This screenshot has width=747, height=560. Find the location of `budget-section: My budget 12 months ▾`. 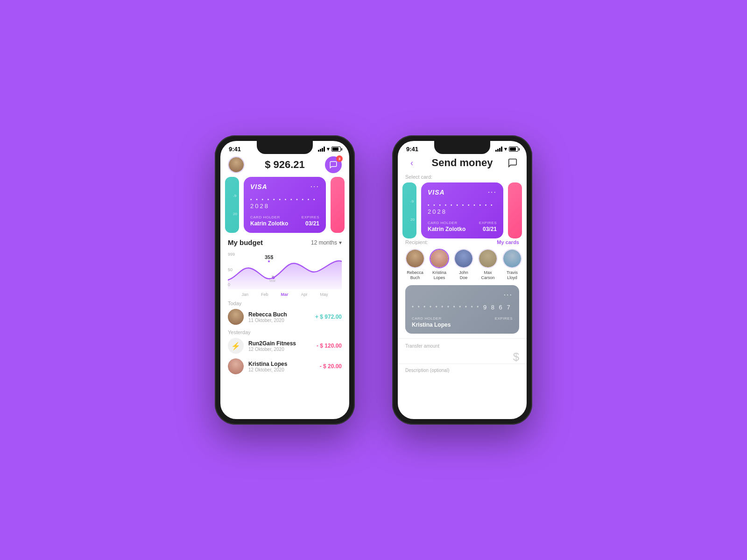

budget-section: My budget 12 months ▾ is located at coordinates (285, 243).